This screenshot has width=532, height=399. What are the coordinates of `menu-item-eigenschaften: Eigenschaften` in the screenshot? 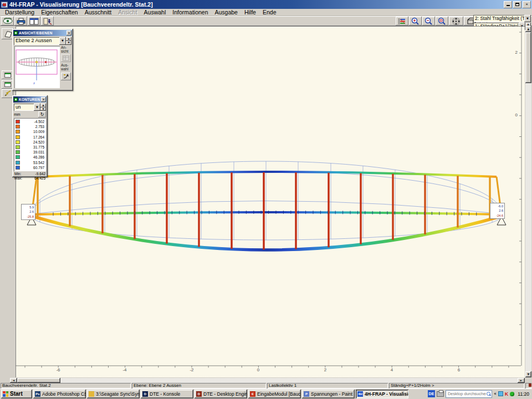 It's located at (60, 12).